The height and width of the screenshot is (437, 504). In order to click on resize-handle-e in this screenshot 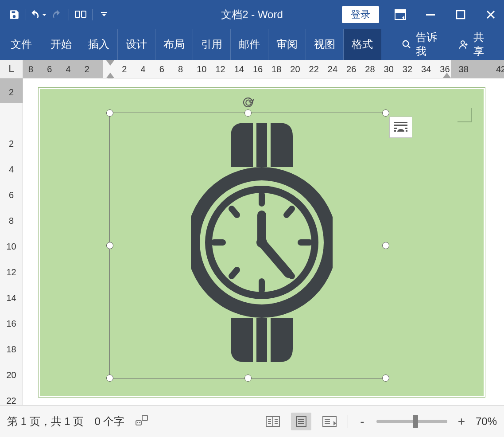, I will do `click(386, 246)`.